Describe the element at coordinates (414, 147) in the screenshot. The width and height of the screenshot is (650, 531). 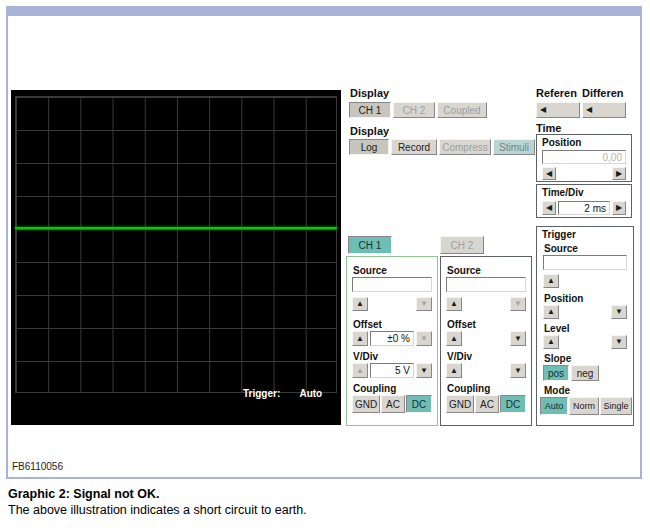
I see `record-button: Record` at that location.